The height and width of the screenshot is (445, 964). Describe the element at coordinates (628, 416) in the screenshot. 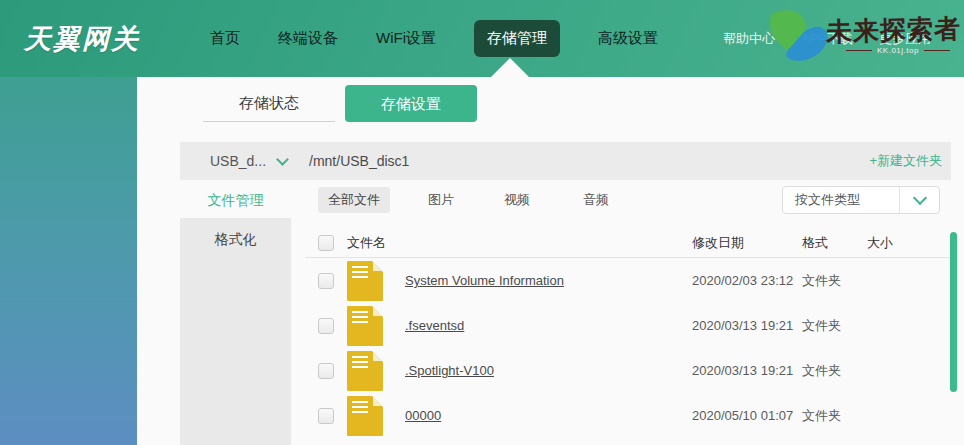

I see `table-row: 00000 2020/05/10 01:07 文件夹` at that location.